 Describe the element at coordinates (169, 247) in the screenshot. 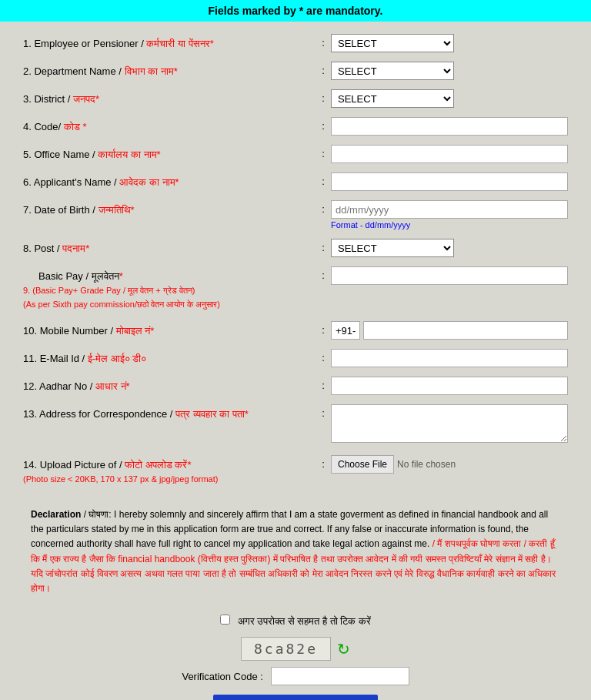

I see `label-post: 8. Post / पदनाम*` at that location.